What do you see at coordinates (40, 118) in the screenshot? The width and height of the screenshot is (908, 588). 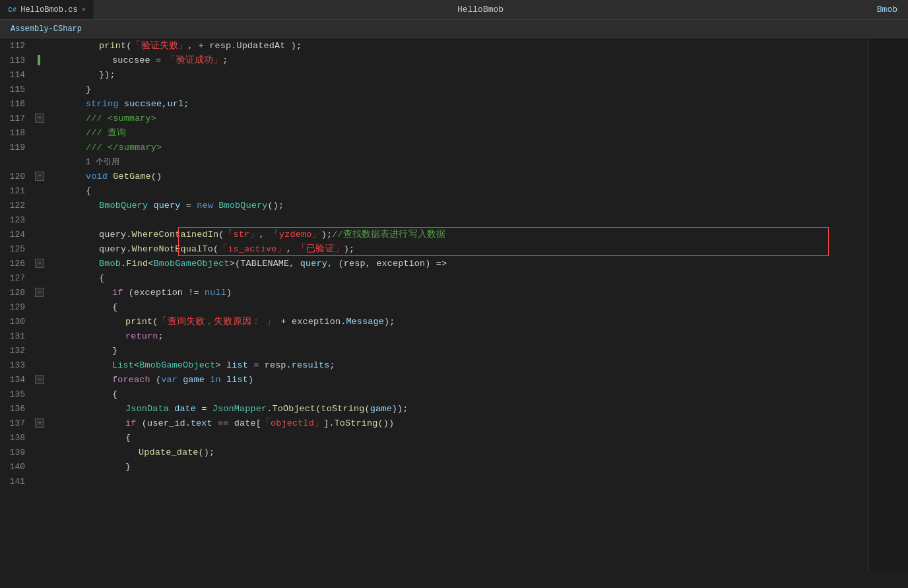 I see `gutter-117: −` at bounding box center [40, 118].